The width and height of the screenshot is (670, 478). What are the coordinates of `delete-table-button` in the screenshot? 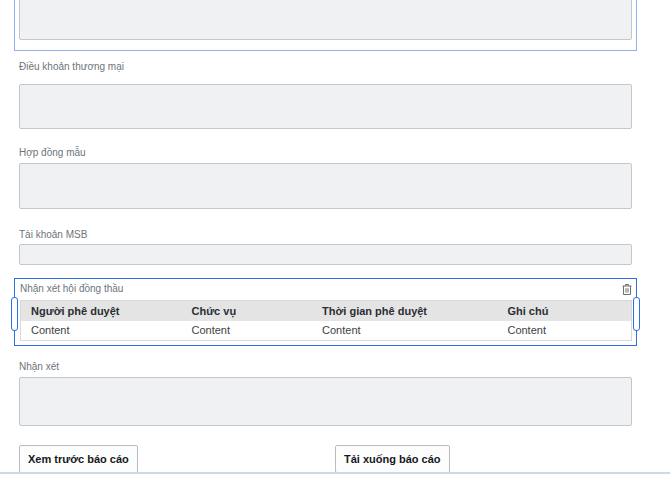 It's located at (627, 290).